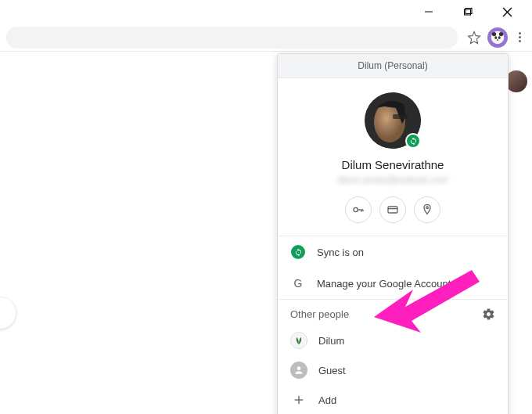  What do you see at coordinates (298, 252) in the screenshot?
I see `sync-on-badge` at bounding box center [298, 252].